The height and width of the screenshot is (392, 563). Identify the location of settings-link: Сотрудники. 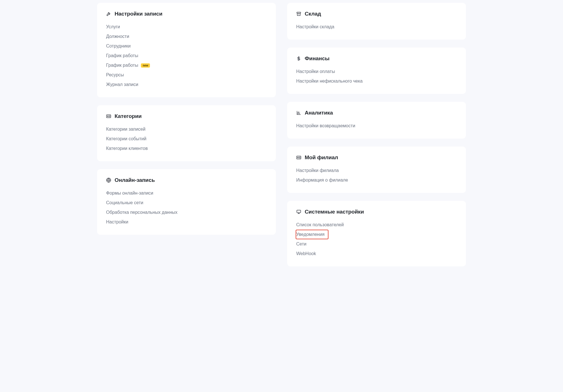
(186, 46).